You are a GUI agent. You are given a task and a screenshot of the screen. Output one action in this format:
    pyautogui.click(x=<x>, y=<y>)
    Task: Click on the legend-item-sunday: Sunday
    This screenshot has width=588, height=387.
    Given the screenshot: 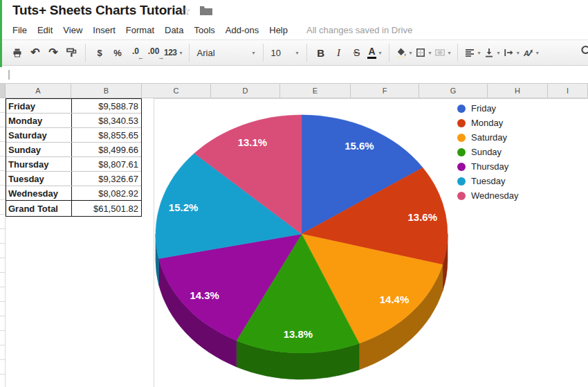 What is the action you would take?
    pyautogui.click(x=488, y=152)
    